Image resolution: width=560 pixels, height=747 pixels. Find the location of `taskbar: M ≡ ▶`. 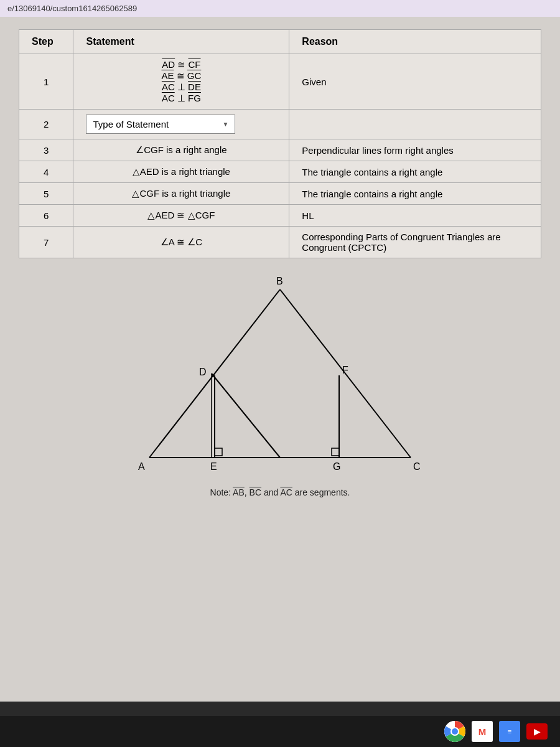

taskbar: M ≡ ▶ is located at coordinates (280, 731).